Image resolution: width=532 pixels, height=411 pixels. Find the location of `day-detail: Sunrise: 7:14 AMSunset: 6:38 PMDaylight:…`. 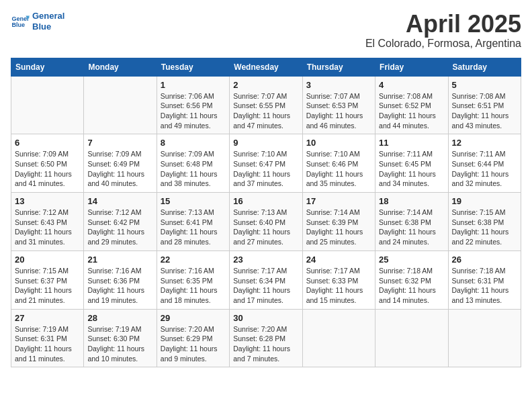

day-detail: Sunrise: 7:14 AMSunset: 6:38 PMDaylight:… is located at coordinates (411, 227).